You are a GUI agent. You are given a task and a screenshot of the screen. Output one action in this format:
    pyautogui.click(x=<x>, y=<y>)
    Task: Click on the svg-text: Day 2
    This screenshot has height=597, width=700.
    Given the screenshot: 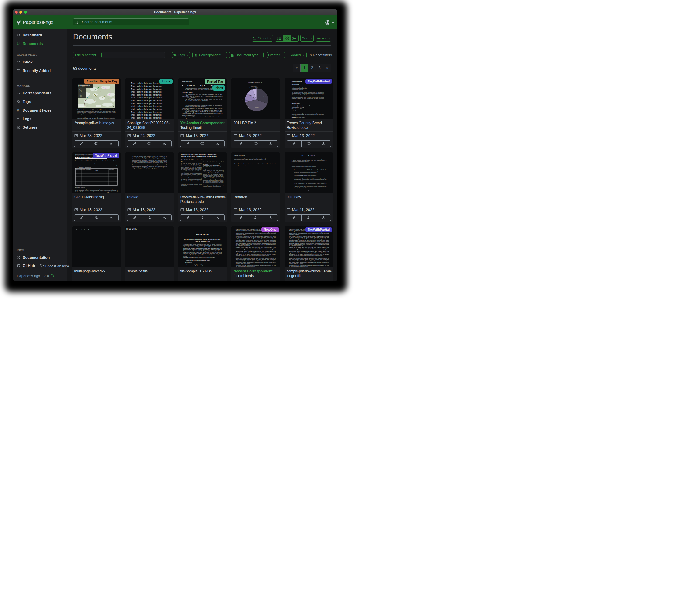 What is the action you would take?
    pyautogui.click(x=80, y=92)
    